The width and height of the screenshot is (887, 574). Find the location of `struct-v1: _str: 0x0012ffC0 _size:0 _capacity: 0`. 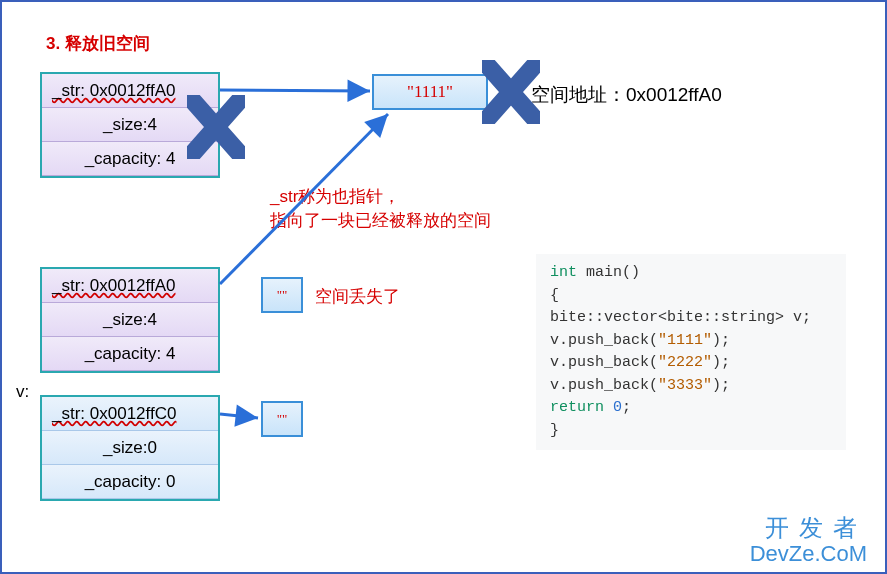

struct-v1: _str: 0x0012ffC0 _size:0 _capacity: 0 is located at coordinates (130, 448).